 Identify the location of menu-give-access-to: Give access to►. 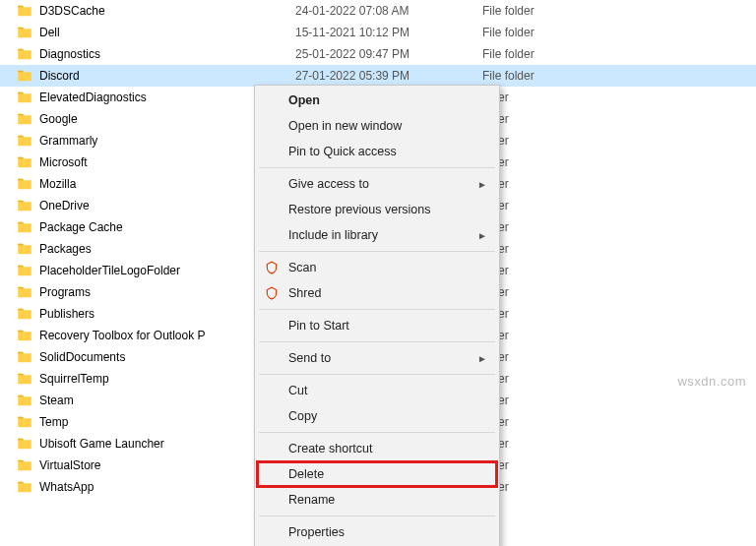
(377, 184).